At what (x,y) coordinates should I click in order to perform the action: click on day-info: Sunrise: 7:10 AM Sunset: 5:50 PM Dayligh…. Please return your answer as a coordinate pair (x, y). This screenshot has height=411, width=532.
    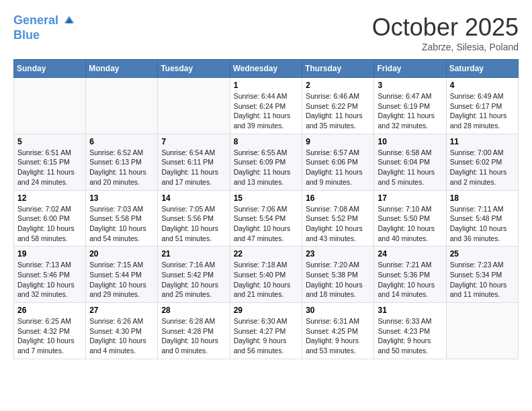
    Looking at the image, I should click on (410, 224).